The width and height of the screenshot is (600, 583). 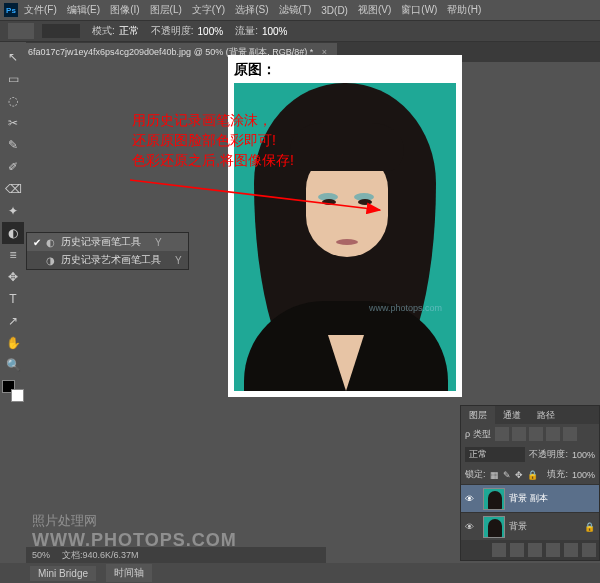 What do you see at coordinates (558, 474) in the screenshot?
I see `fill-label: 填充:` at bounding box center [558, 474].